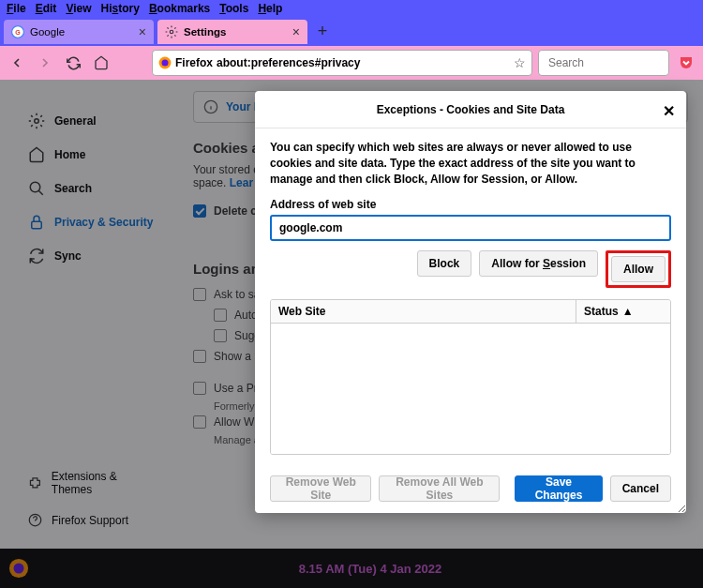 This screenshot has height=588, width=703. I want to click on block-button: Block, so click(444, 264).